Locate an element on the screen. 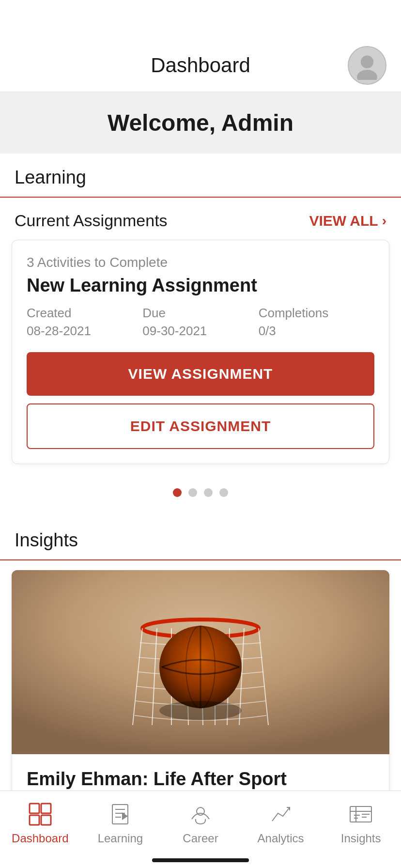  header: Dashboard is located at coordinates (200, 65).